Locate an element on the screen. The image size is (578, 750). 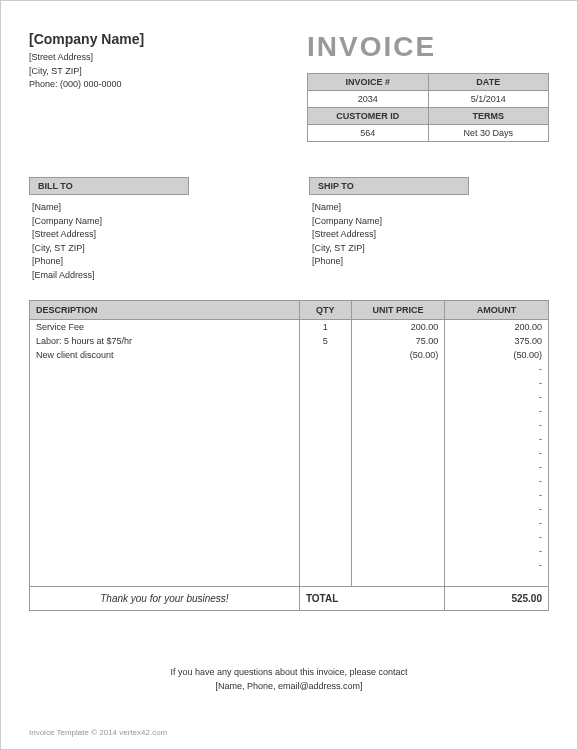
ship-to-city: [City, ST ZIP] is located at coordinates (430, 249).